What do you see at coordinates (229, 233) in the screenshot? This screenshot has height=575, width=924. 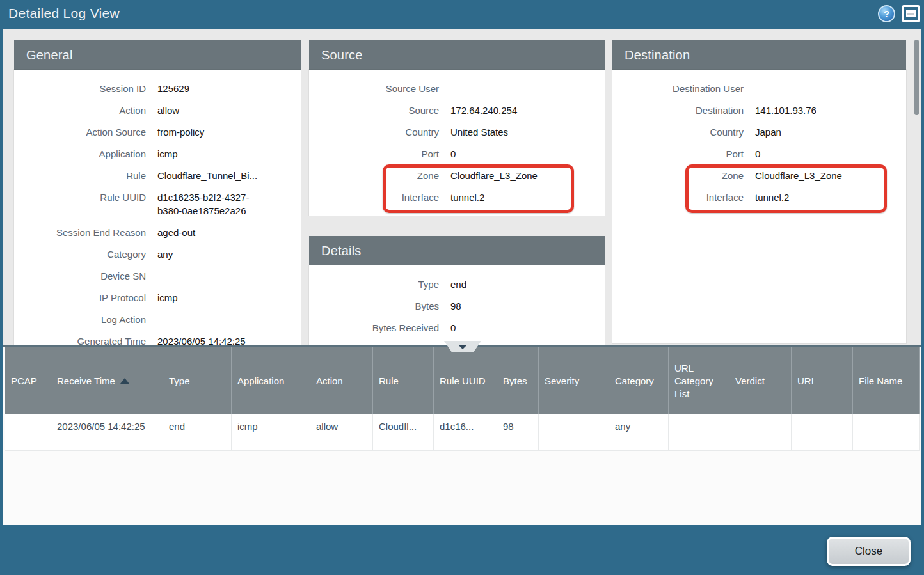 I see `field-value: aged-out` at bounding box center [229, 233].